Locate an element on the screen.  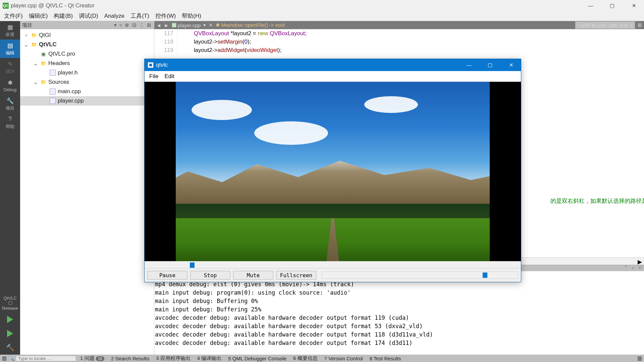
help-icon: ? is located at coordinates (10, 119).